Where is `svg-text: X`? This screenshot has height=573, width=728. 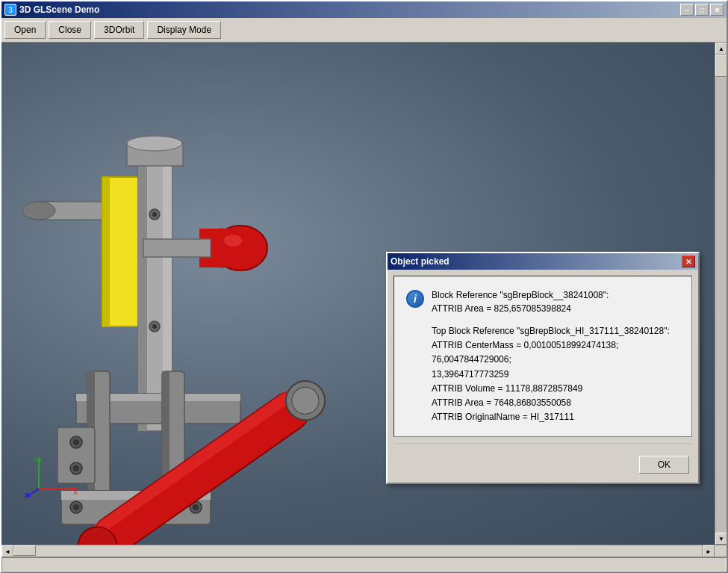 svg-text: X is located at coordinates (75, 492).